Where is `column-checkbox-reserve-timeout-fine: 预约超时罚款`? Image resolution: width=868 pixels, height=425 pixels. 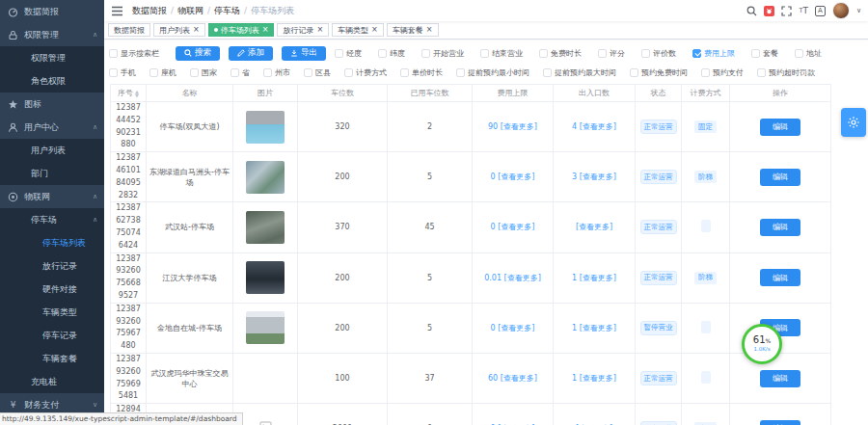 column-checkbox-reserve-timeout-fine: 预约超时罚款 is located at coordinates (786, 73).